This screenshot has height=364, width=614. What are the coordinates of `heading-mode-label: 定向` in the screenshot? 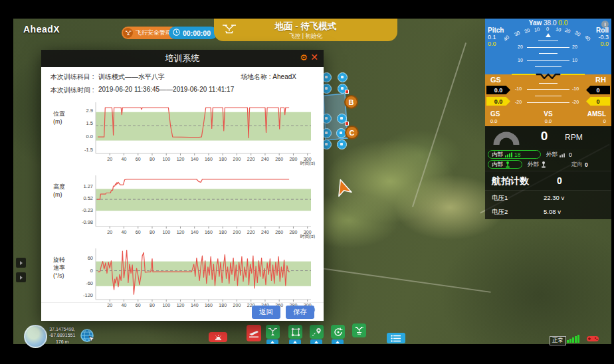 It's located at (577, 165).